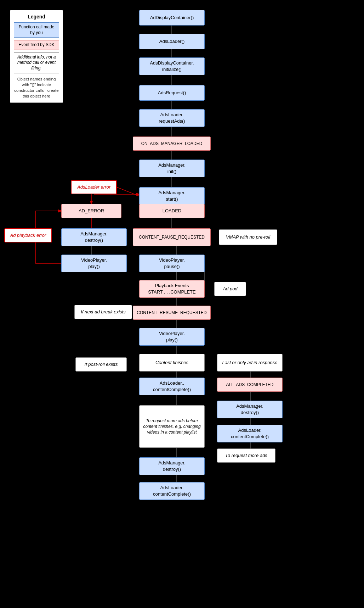 The height and width of the screenshot is (608, 364). What do you see at coordinates (172, 491) in the screenshot?
I see `node-ads-loader-content-complete-3: AdsLoader. contentComplete()` at bounding box center [172, 491].